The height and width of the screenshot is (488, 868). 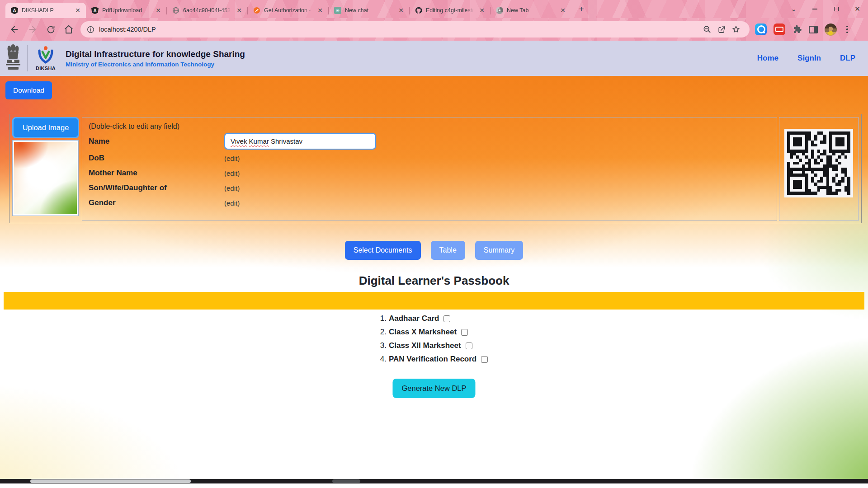 What do you see at coordinates (531, 10) in the screenshot?
I see `tab-new-tab: New Tab ✕` at bounding box center [531, 10].